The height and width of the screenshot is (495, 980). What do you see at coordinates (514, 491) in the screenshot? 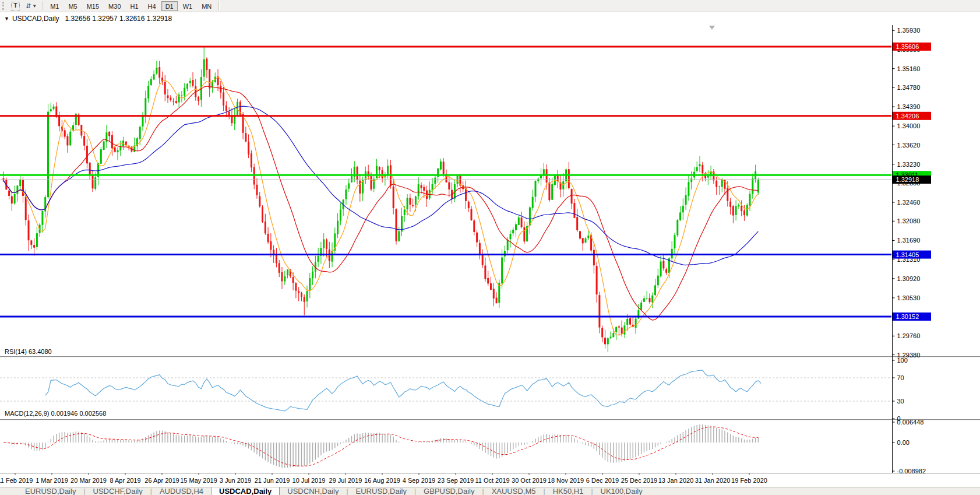
I see `tab-xauusd-m5: XAUUSD,M5` at bounding box center [514, 491].